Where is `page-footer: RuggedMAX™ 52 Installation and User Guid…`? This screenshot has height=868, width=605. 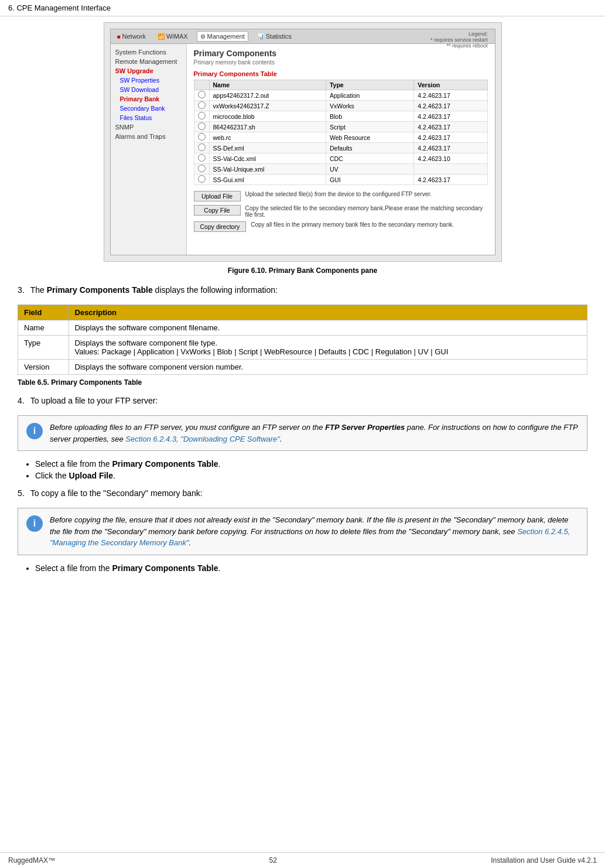
page-footer: RuggedMAX™ 52 Installation and User Guid… is located at coordinates (302, 860).